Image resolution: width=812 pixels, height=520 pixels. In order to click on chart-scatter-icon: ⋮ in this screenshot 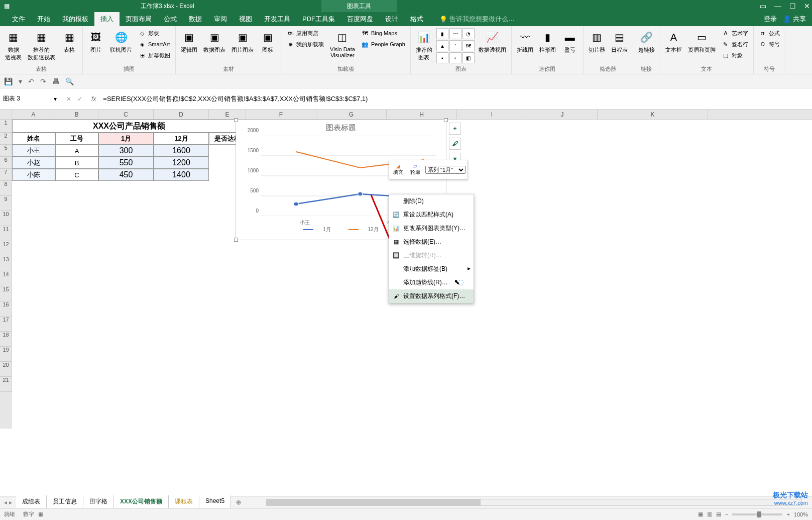, I will do `click(455, 46)`.